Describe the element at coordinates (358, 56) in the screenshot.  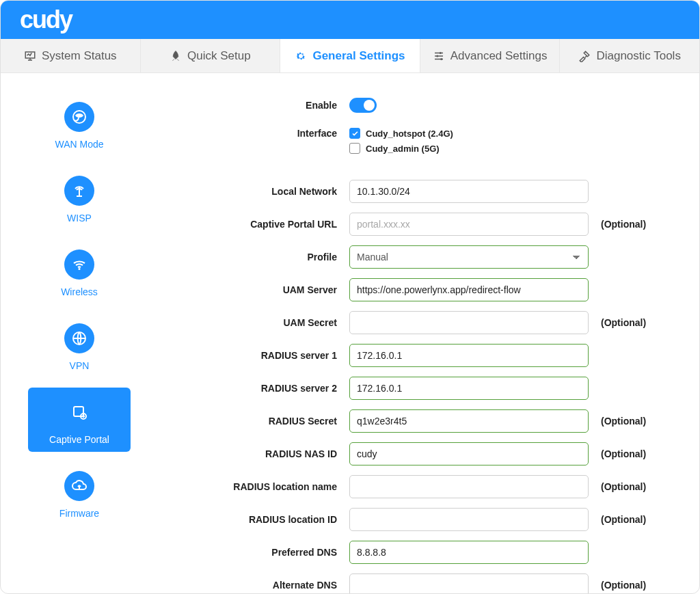
I see `tab-label: General Settings` at that location.